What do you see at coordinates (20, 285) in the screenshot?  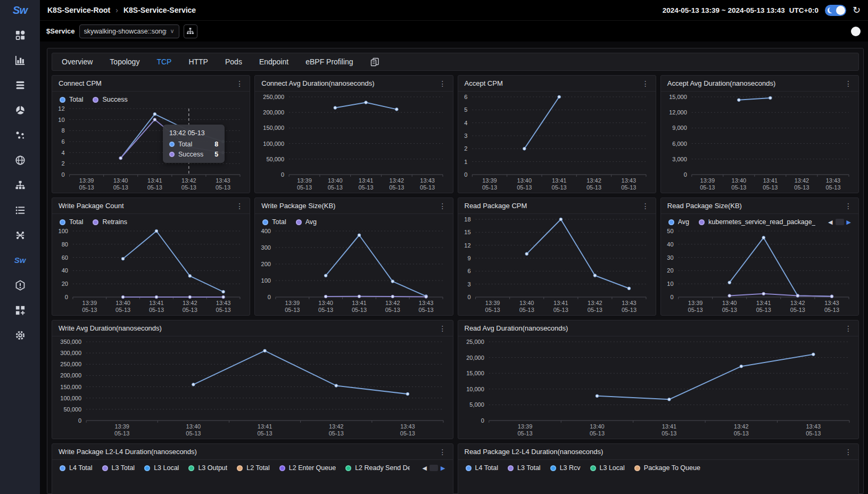 I see `sidebar-item-alert` at bounding box center [20, 285].